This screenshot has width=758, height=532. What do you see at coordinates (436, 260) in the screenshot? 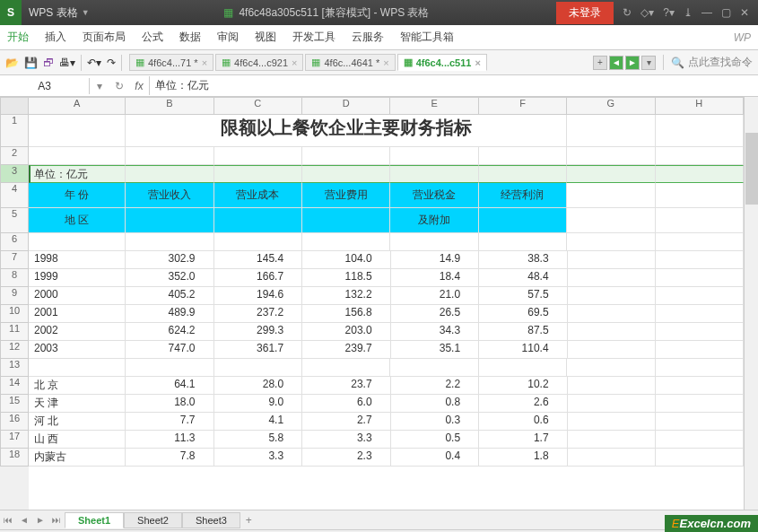
I see `cell: 14.9` at bounding box center [436, 260].